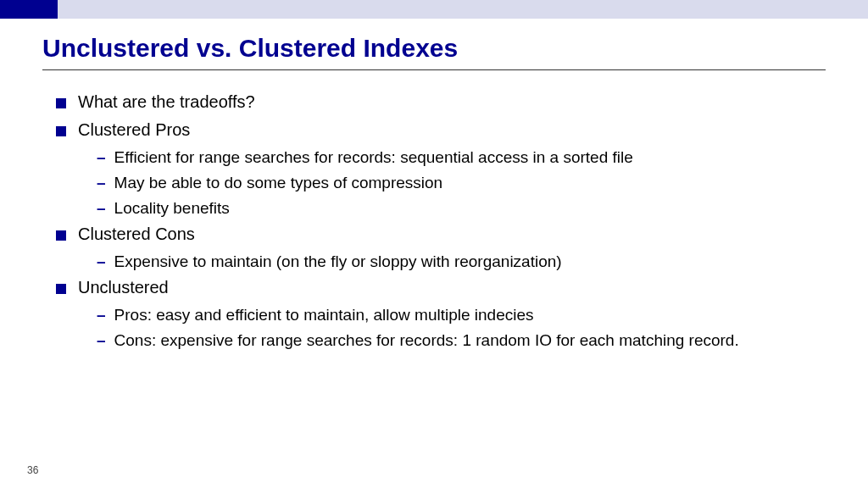  Describe the element at coordinates (124, 288) in the screenshot. I see `bullet-text: Unclustered` at that location.